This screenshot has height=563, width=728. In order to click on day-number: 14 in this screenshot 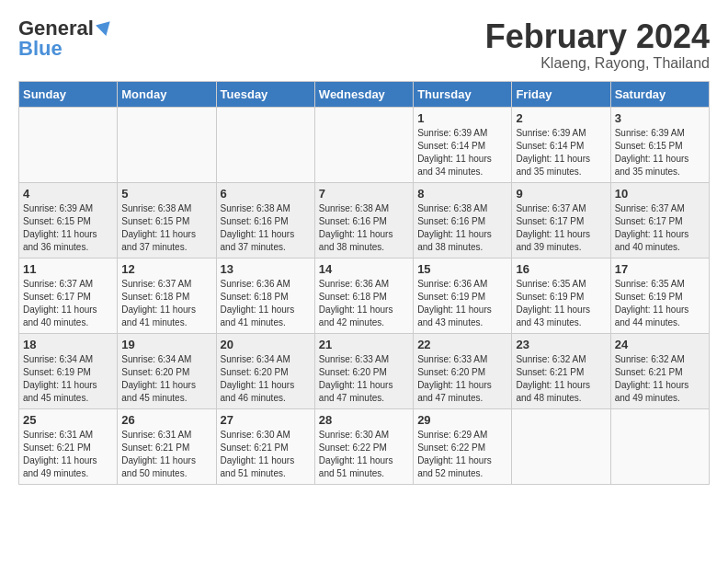, I will do `click(364, 269)`.